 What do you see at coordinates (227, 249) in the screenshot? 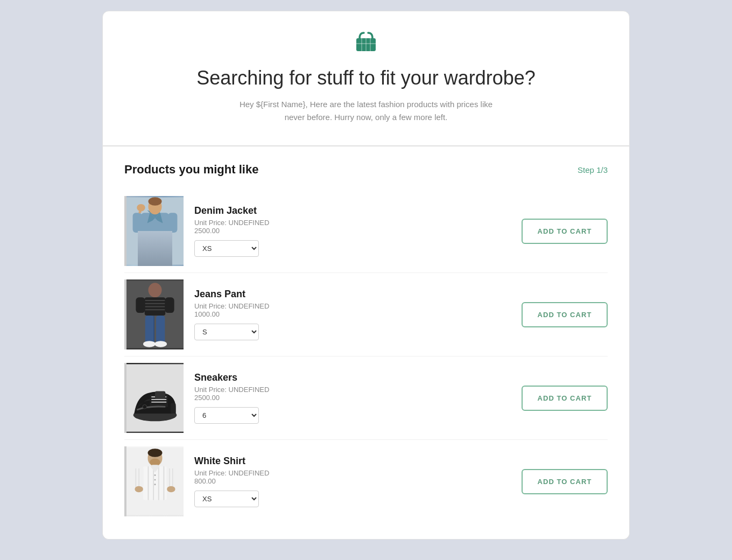
I see `size-select-denim-jacket: XS S M L XL` at bounding box center [227, 249].